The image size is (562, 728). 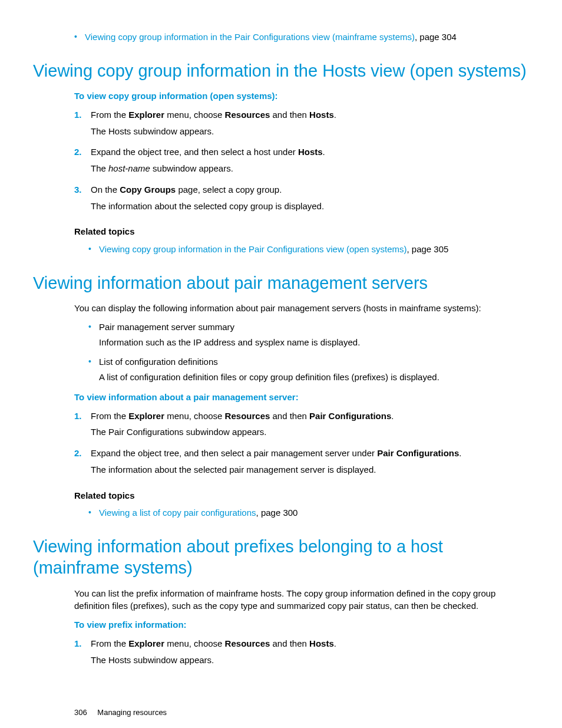 What do you see at coordinates (302, 308) in the screenshot?
I see `intro-paragraph: You can display the following informatio…` at bounding box center [302, 308].